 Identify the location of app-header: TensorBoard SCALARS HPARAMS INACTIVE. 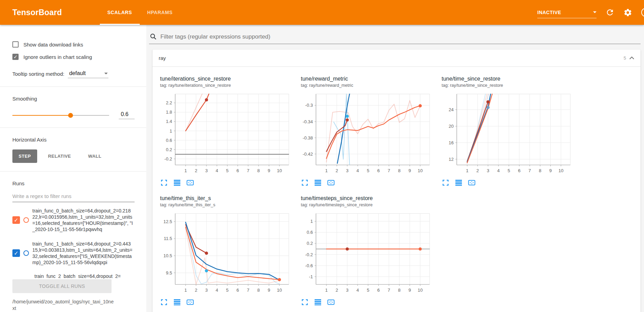
(322, 12).